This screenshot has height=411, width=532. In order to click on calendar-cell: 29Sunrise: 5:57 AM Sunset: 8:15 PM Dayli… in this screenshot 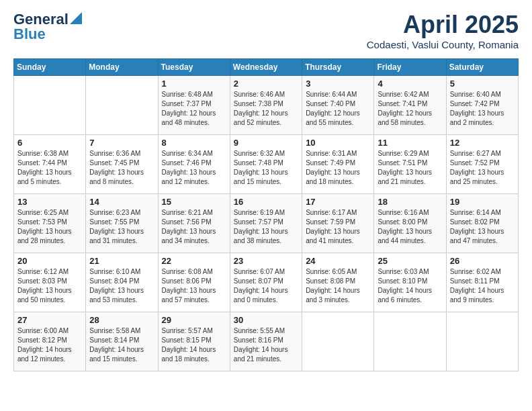, I will do `click(193, 342)`.